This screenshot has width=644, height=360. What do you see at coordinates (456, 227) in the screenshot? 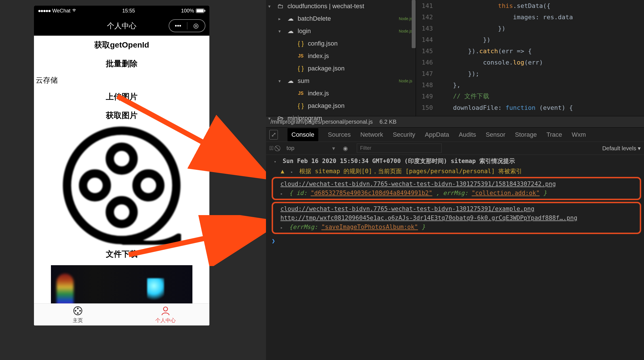
I see `console-object: ▸ {errMsg: "saveImageToPhotosAlbum:ok" }` at bounding box center [456, 227].